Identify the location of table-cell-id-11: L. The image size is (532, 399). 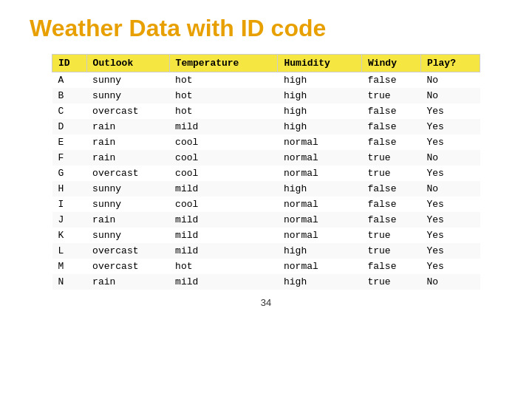
(69, 251).